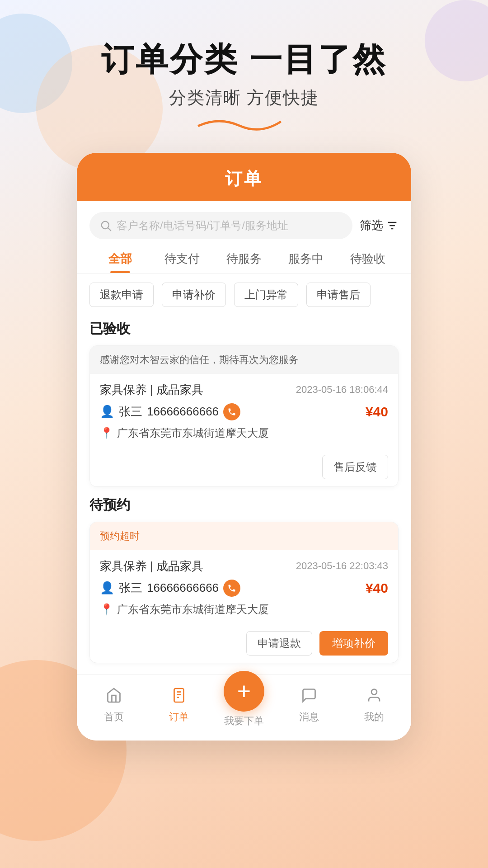 The height and width of the screenshot is (868, 488). What do you see at coordinates (354, 643) in the screenshot?
I see `add-supplement-button: 增项补价` at bounding box center [354, 643].